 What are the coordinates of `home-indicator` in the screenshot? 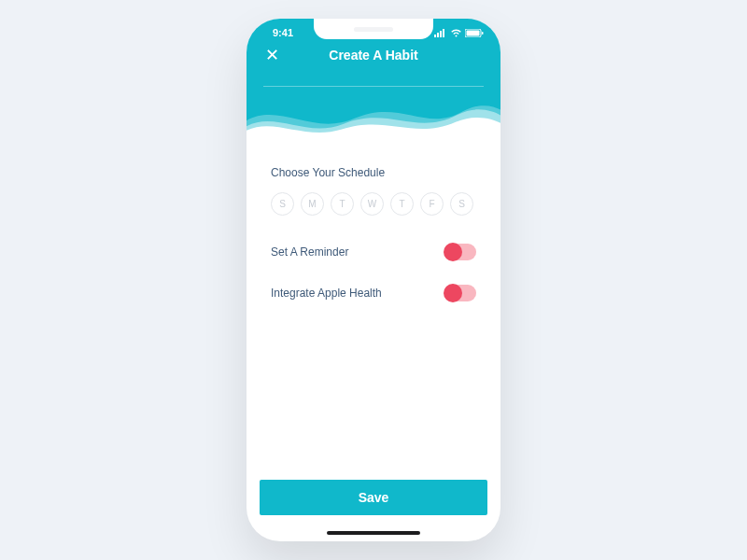 It's located at (374, 533).